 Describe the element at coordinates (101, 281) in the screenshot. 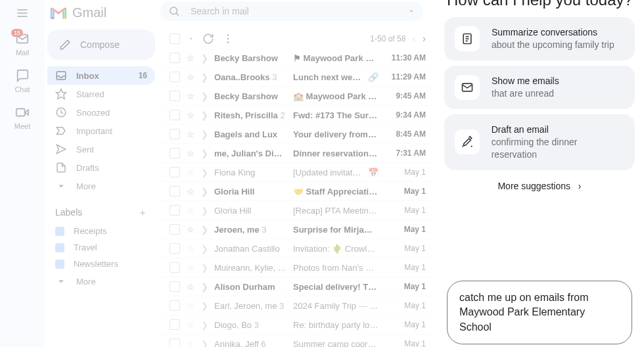

I see `label-item: More` at that location.